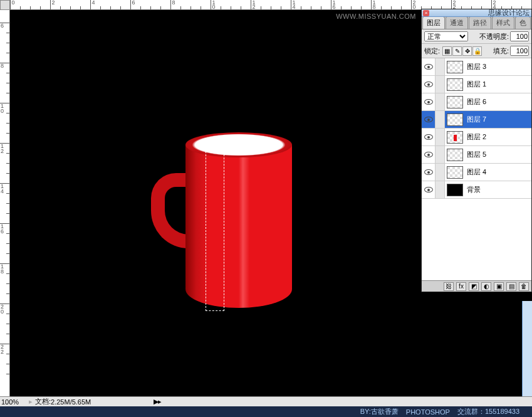 This screenshot has width=532, height=417. I want to click on credit-group: 交流群：155189433, so click(489, 411).